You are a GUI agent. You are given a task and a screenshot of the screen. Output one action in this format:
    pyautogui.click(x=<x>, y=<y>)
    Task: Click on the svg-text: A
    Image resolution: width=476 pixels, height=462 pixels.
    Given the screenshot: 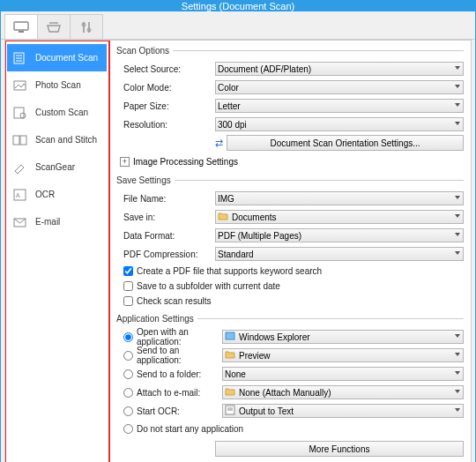 What is the action you would take?
    pyautogui.click(x=18, y=196)
    